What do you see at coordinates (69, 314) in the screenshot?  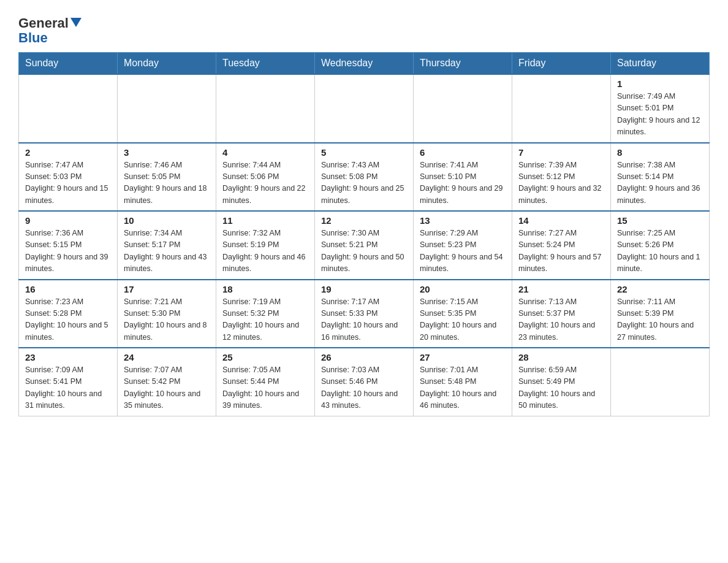 I see `calendar-cell: 16Sunrise: 7:23 AMSunset: 5:28 PMDayligh…` at bounding box center [69, 314].